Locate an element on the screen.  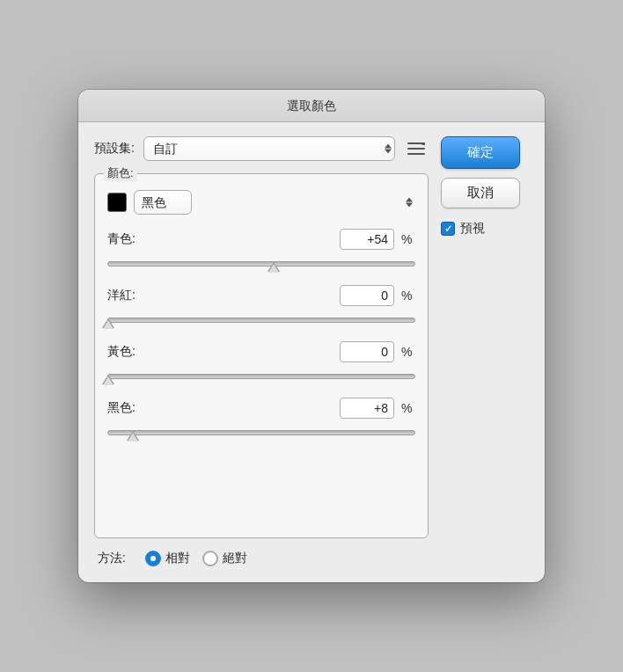
method-label: 方法: is located at coordinates (115, 559).